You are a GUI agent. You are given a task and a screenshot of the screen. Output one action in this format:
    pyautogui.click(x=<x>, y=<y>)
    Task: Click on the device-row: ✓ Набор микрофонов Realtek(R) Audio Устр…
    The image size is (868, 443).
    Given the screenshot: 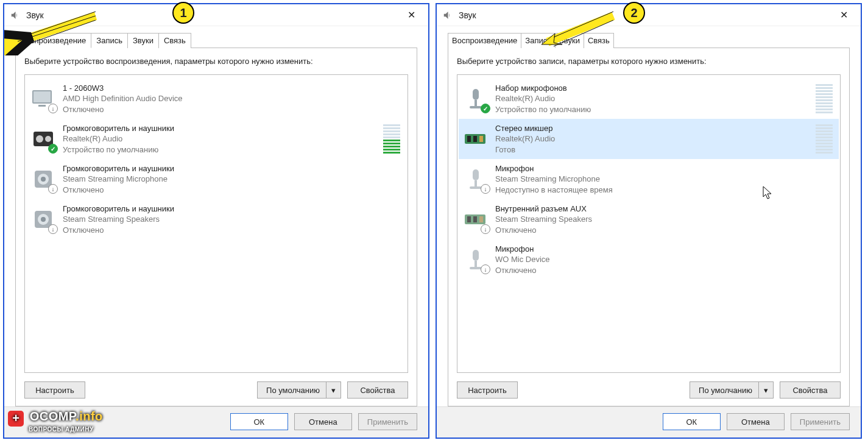 What is the action you would take?
    pyautogui.click(x=649, y=99)
    